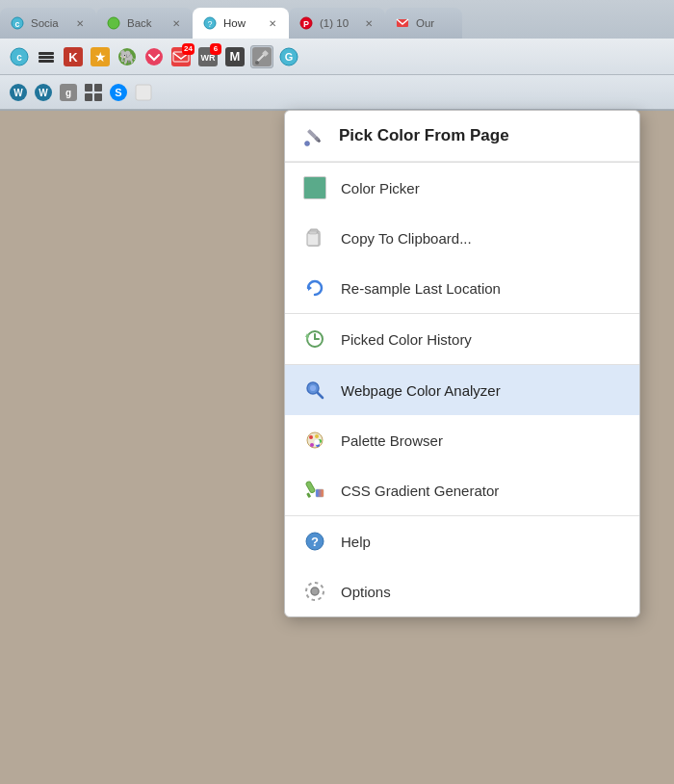 Image resolution: width=674 pixels, height=784 pixels. Describe the element at coordinates (154, 57) in the screenshot. I see `ext-pocket-icon` at that location.